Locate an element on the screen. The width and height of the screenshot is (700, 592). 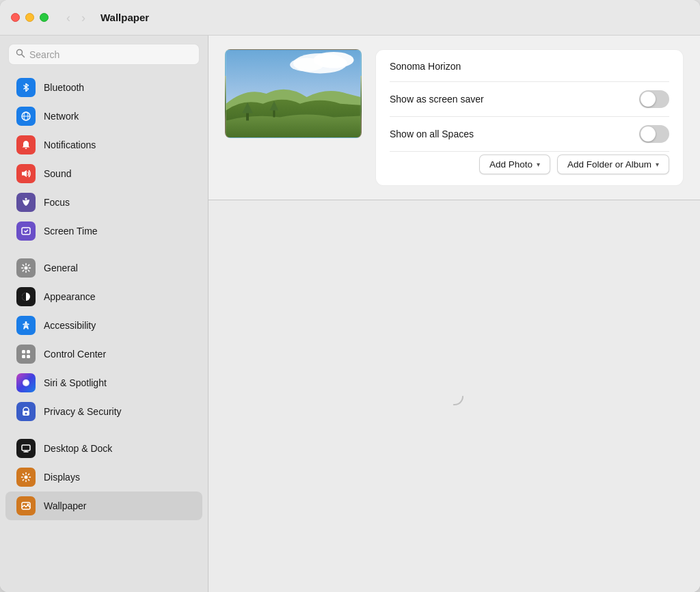
button-row: Add Photo ▾ Add Folder or Album ▾ is located at coordinates (529, 164).